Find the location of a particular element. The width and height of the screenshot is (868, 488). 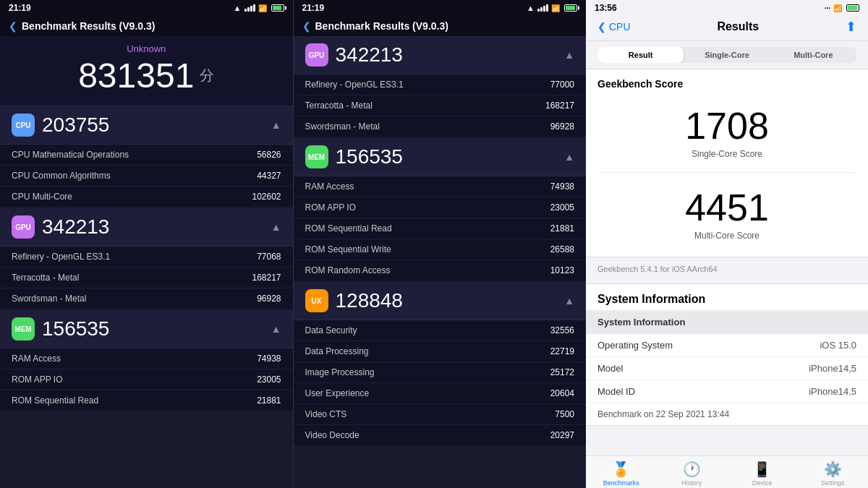

bench-val: 96928 is located at coordinates (269, 299).